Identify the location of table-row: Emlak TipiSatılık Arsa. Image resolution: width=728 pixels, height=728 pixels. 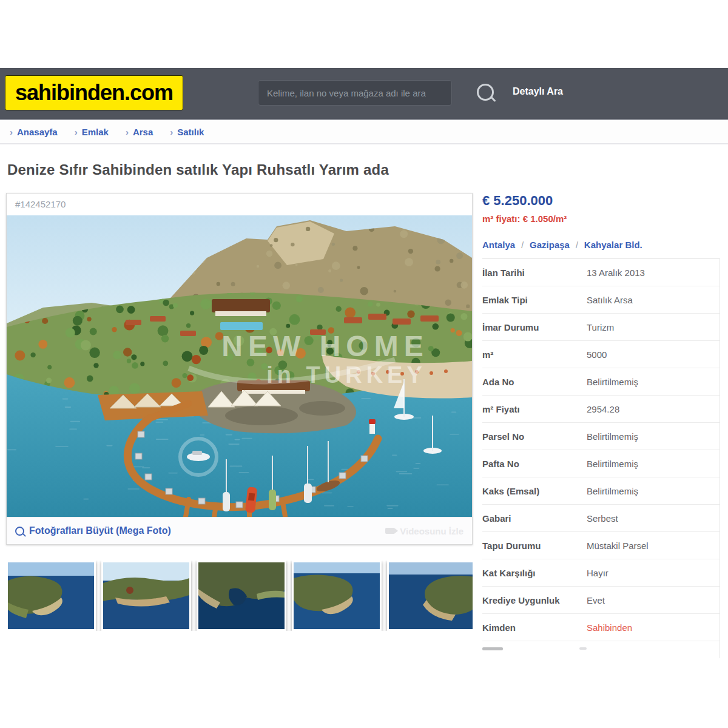
(601, 300).